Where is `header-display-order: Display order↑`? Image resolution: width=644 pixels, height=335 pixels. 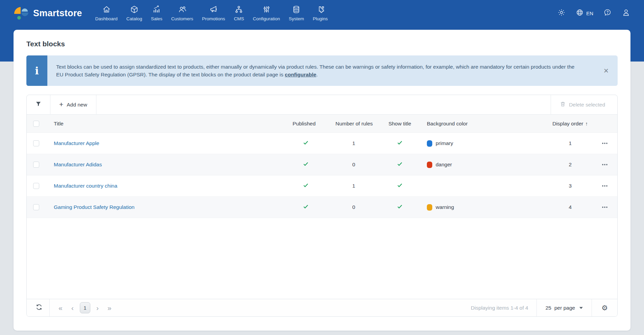
header-display-order: Display order↑ is located at coordinates (566, 124).